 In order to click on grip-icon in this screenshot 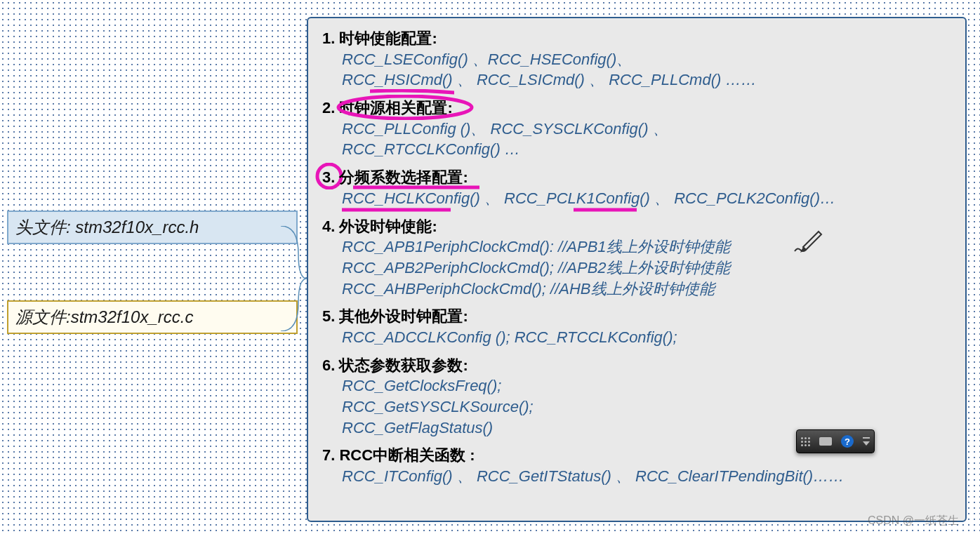, I will do `click(806, 442)`.